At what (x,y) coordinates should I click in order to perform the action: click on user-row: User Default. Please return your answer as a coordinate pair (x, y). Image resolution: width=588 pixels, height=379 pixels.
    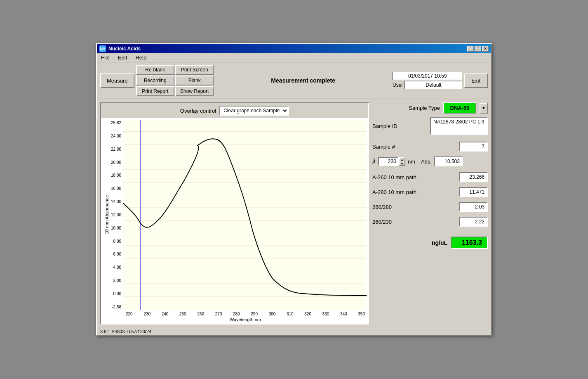
    Looking at the image, I should click on (427, 85).